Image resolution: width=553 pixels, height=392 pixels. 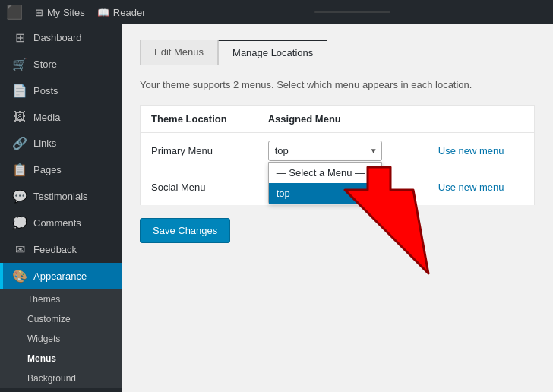 I want to click on sidebar-item-feedback: ✉ Feedback, so click(x=61, y=249).